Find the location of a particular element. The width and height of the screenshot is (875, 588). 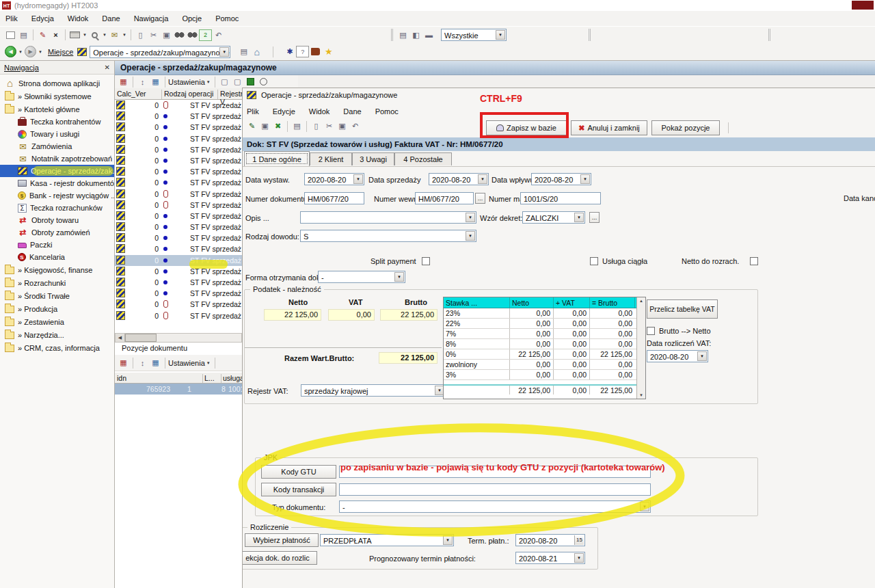

sidebar-item: ΣTeczka rozrachunków is located at coordinates (57, 208).